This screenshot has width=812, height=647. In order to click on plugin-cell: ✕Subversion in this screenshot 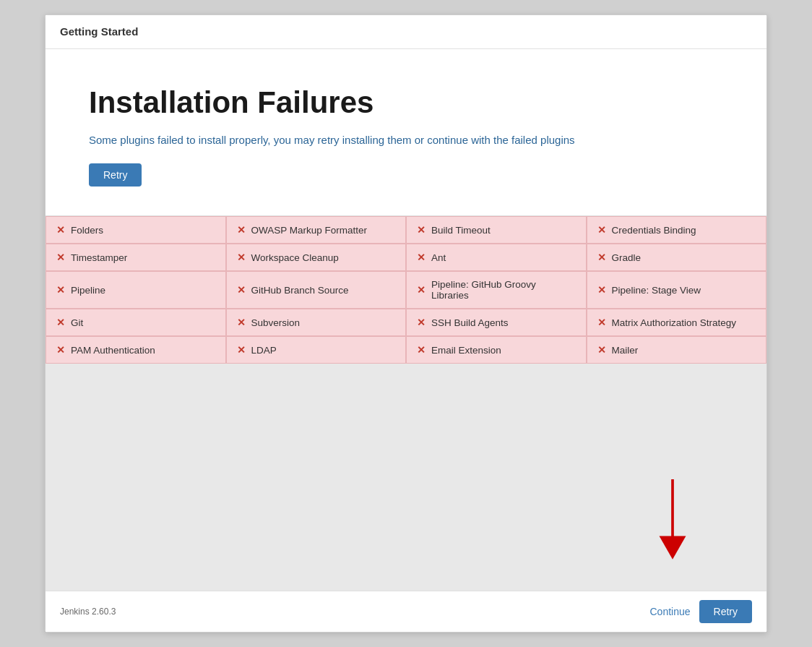, I will do `click(316, 322)`.